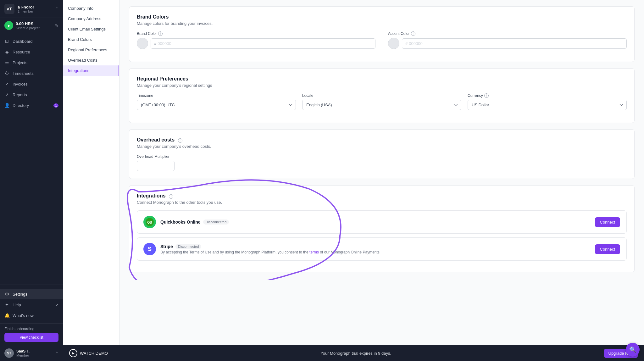 The height and width of the screenshot is (361, 644). What do you see at coordinates (17, 305) in the screenshot?
I see `help-label: Help` at bounding box center [17, 305].